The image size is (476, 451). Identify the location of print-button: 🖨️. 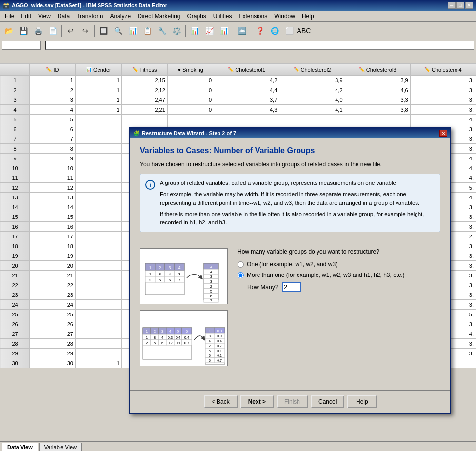
(38, 31).